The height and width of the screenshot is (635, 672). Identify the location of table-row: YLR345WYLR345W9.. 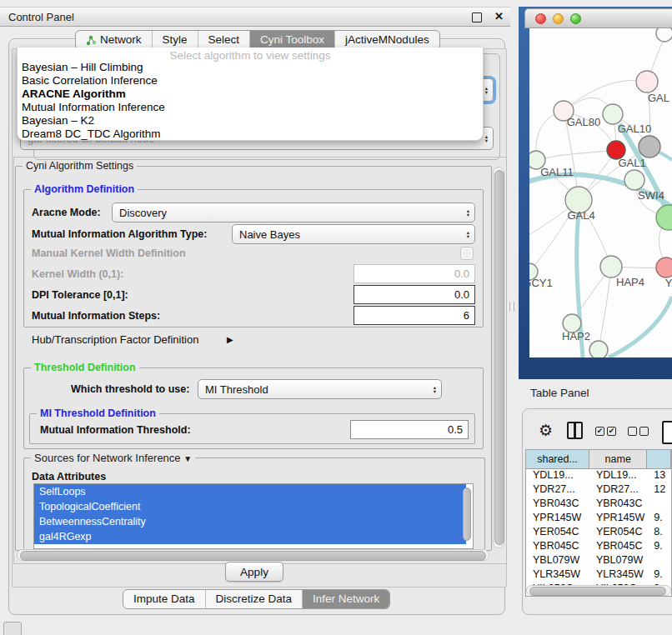
(599, 575).